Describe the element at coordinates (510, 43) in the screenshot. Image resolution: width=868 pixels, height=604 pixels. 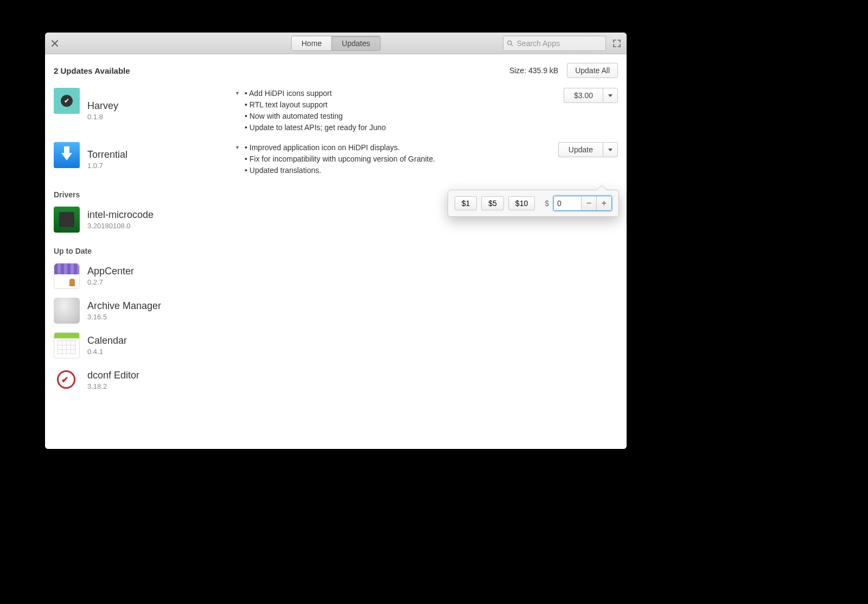
I see `search-icon` at that location.